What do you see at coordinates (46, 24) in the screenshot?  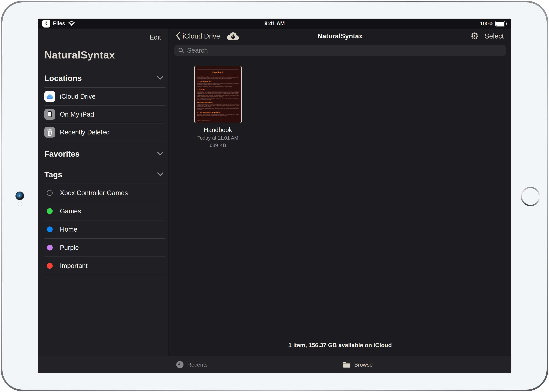 I see `back-to-app-button` at bounding box center [46, 24].